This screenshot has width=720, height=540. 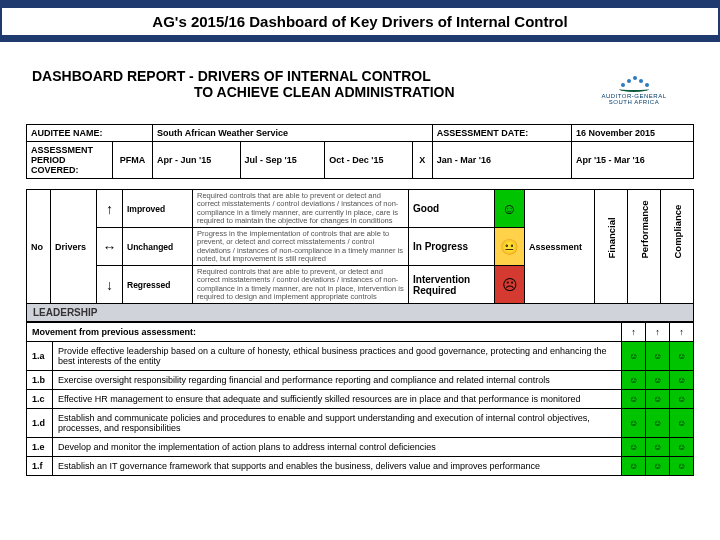 I want to click on row-no: 1.a, so click(x=40, y=356).